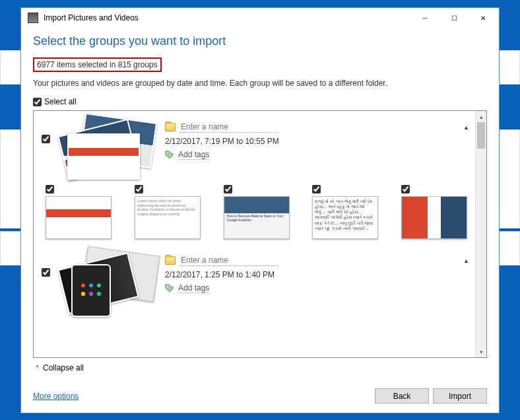 This screenshot has height=420, width=520. Describe the element at coordinates (454, 18) in the screenshot. I see `maximize-button: ☐` at that location.